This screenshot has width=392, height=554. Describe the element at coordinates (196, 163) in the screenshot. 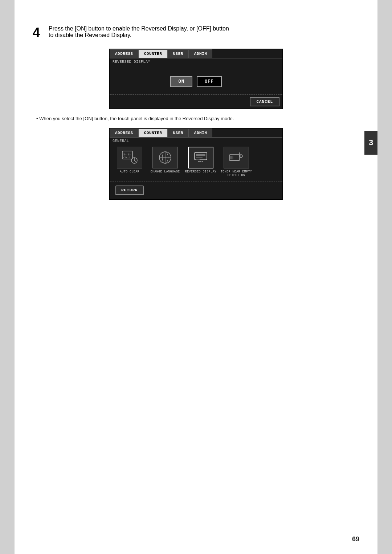

I see `panel2-grid: 8— 8‹ Clr D AUTO CLEAR` at that location.